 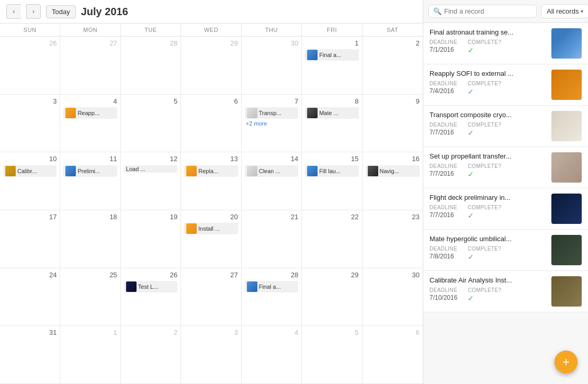 I want to click on event-label: Fill lau..., so click(x=338, y=171).